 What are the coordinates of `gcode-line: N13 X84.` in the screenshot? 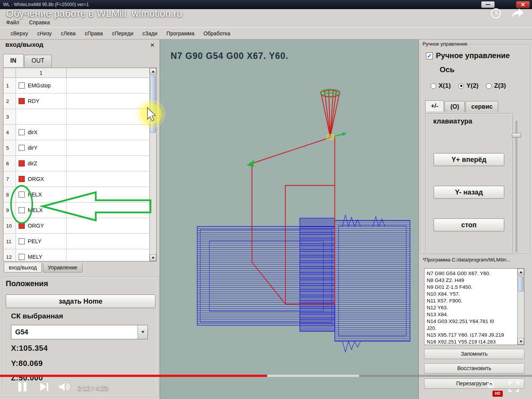 It's located at (472, 315).